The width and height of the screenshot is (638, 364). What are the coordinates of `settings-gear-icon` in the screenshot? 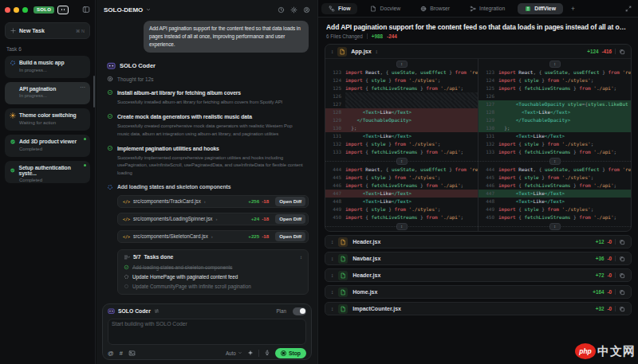 It's located at (293, 10).